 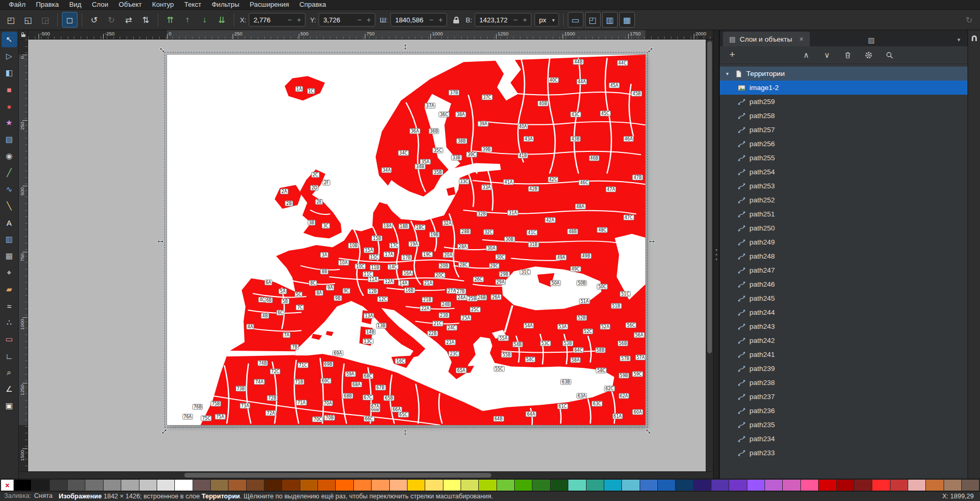 I want to click on move-up-button: ∧, so click(x=806, y=55).